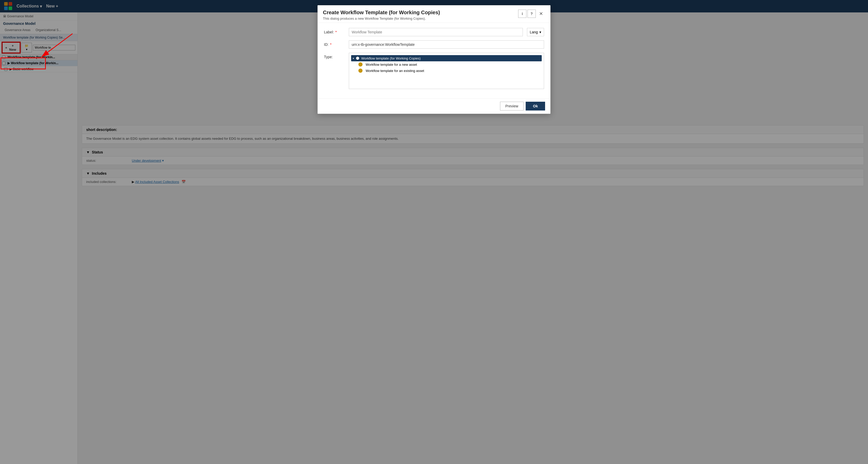 This screenshot has height=464, width=868. I want to click on modal-subtitle: This dialog produces a new Workflow Temp…, so click(378, 19).